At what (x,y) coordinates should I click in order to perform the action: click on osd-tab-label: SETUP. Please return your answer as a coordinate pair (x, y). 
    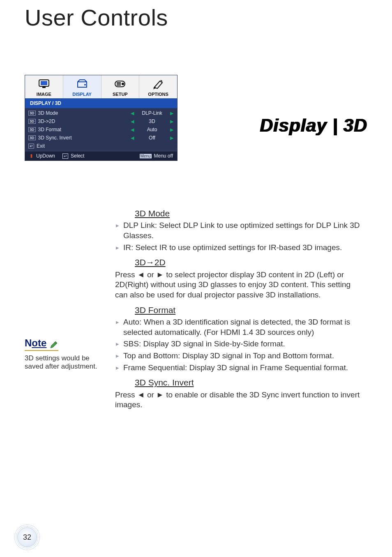
    Looking at the image, I should click on (120, 94).